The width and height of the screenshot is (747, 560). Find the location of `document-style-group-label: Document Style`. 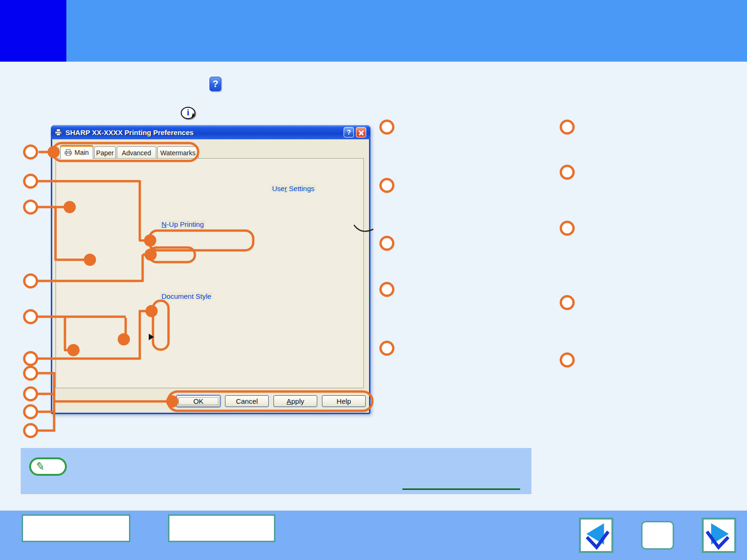

document-style-group-label: Document Style is located at coordinates (186, 296).